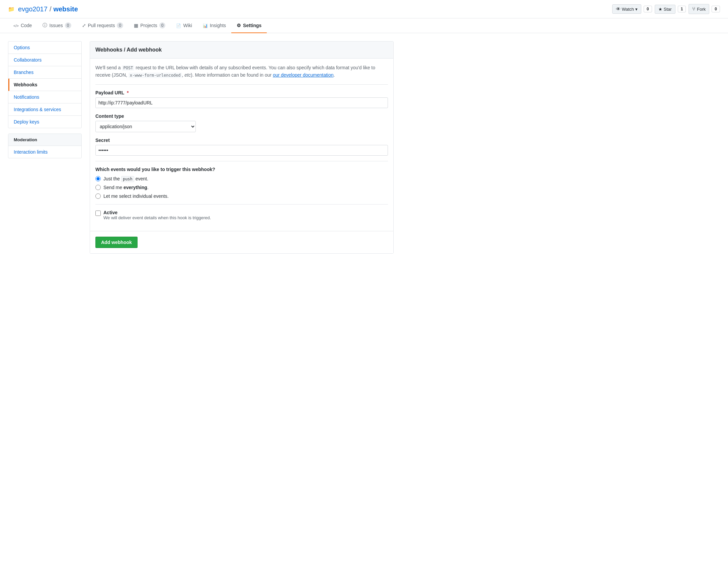  What do you see at coordinates (33, 9) in the screenshot?
I see `repo-owner-link: evgo2017` at bounding box center [33, 9].